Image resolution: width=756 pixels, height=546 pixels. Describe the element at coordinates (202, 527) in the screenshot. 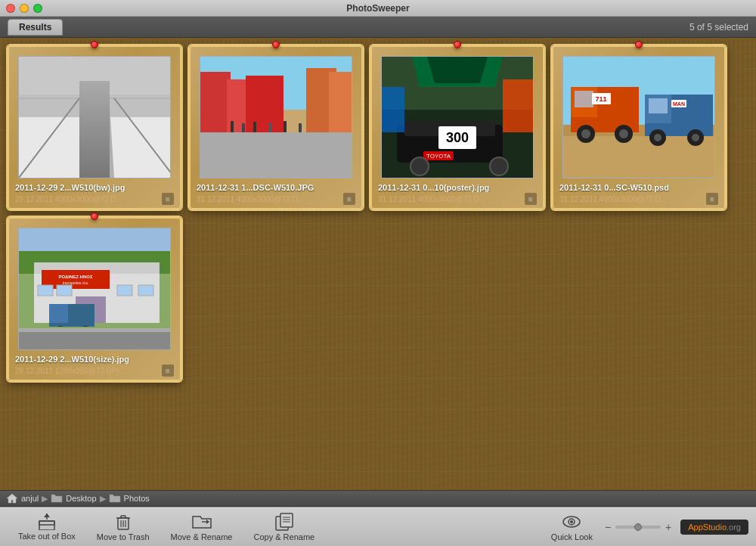

I see `move-rename-button: Move & Rename` at that location.